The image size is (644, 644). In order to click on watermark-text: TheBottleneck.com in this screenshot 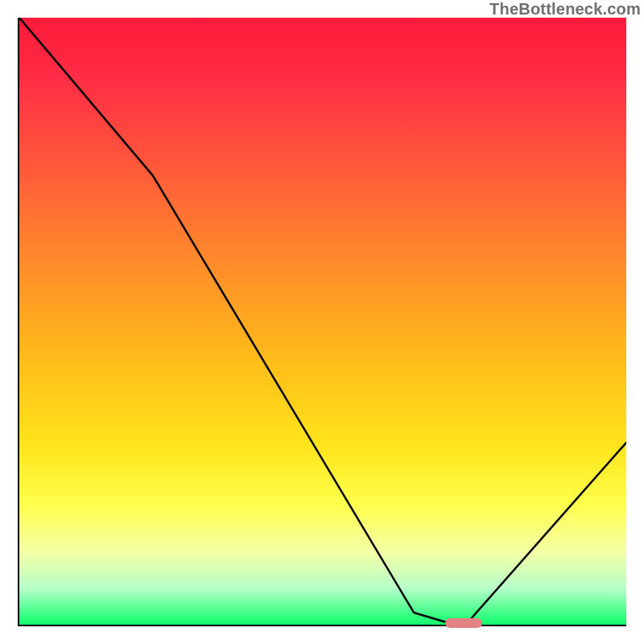, I will do `click(565, 10)`.